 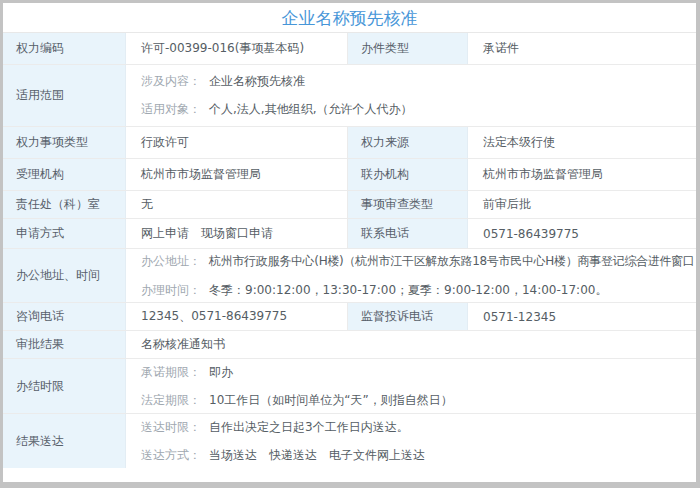 What do you see at coordinates (237, 204) in the screenshot?
I see `value-responsible-office: 无` at bounding box center [237, 204].